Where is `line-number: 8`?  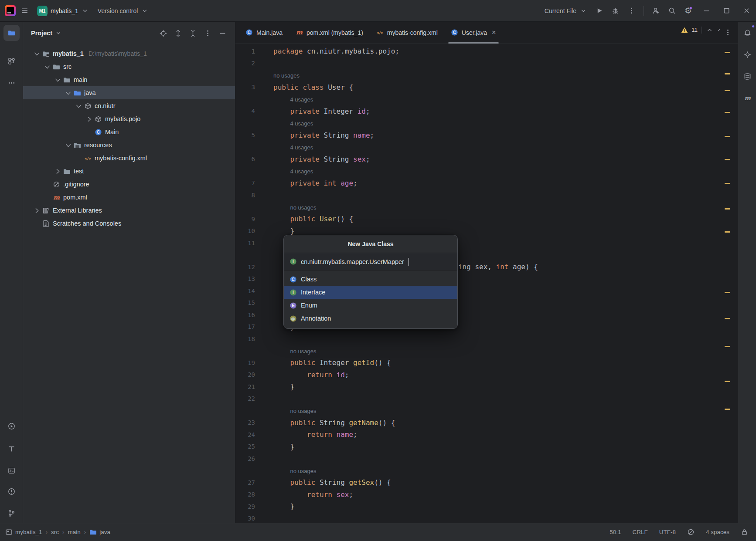 line-number: 8 is located at coordinates (245, 195).